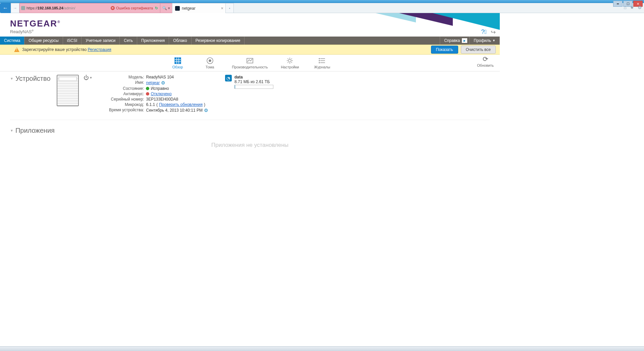 The image size is (644, 351). What do you see at coordinates (478, 50) in the screenshot?
I see `clear-all-button: Очистить все` at bounding box center [478, 50].